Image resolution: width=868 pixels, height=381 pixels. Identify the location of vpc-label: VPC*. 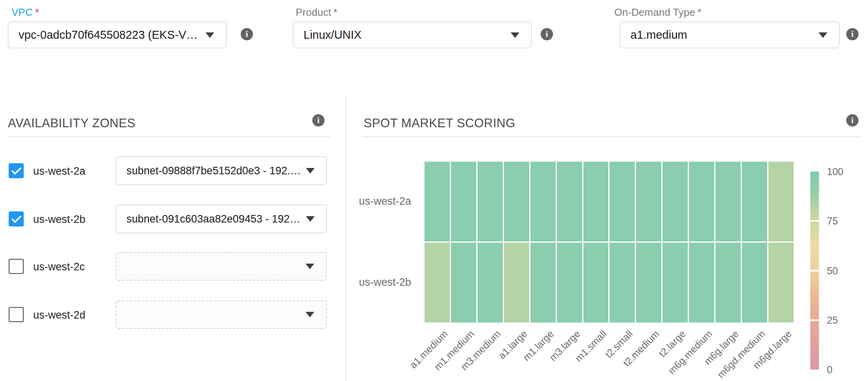
(25, 13).